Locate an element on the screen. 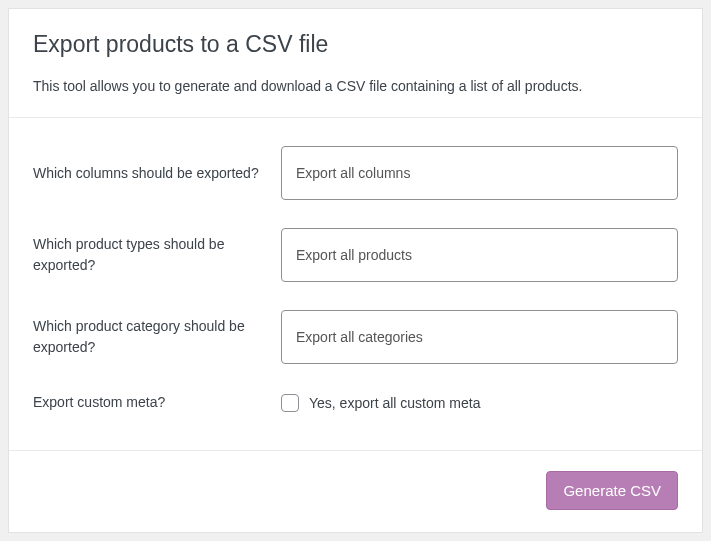  page-description: This tool allows you to generate and dow… is located at coordinates (356, 86).